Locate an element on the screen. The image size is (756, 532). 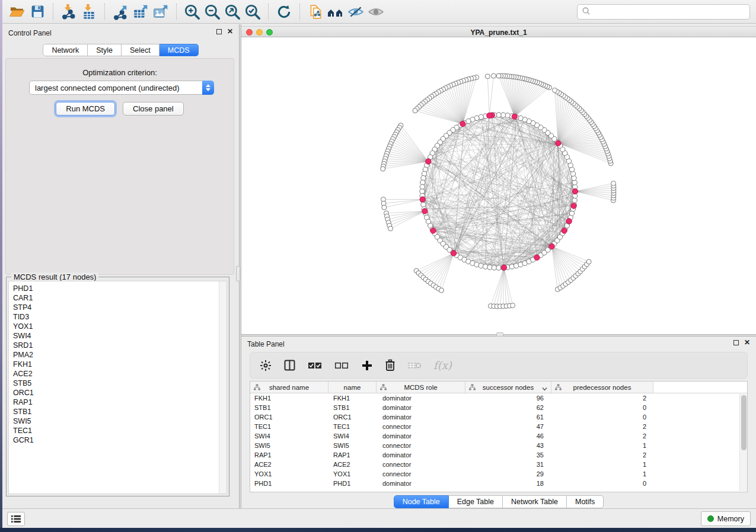
table-row: ACE2ACE2connector311 is located at coordinates (499, 464).